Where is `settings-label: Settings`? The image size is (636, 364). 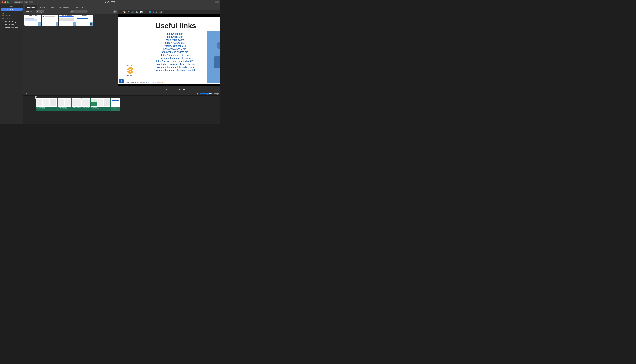 settings-label: Settings is located at coordinates (216, 94).